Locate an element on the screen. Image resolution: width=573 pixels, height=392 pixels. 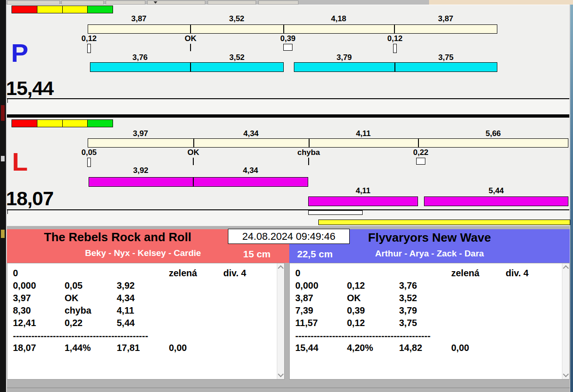
result-total-cell: 17,81 is located at coordinates (128, 348).